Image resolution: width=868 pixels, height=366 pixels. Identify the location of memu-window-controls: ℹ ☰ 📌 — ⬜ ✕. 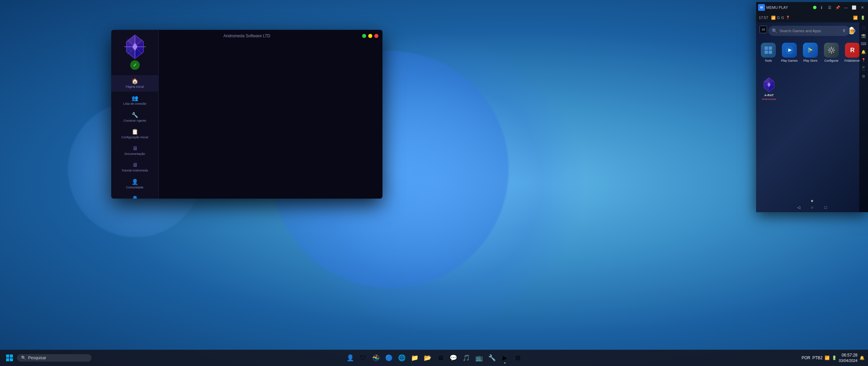
(842, 7).